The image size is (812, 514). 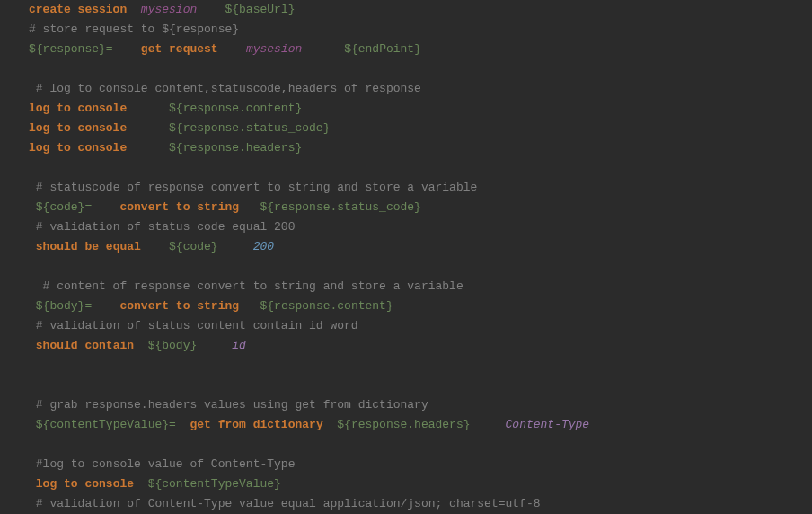 I want to click on code-token: ${body}, so click(x=172, y=345).